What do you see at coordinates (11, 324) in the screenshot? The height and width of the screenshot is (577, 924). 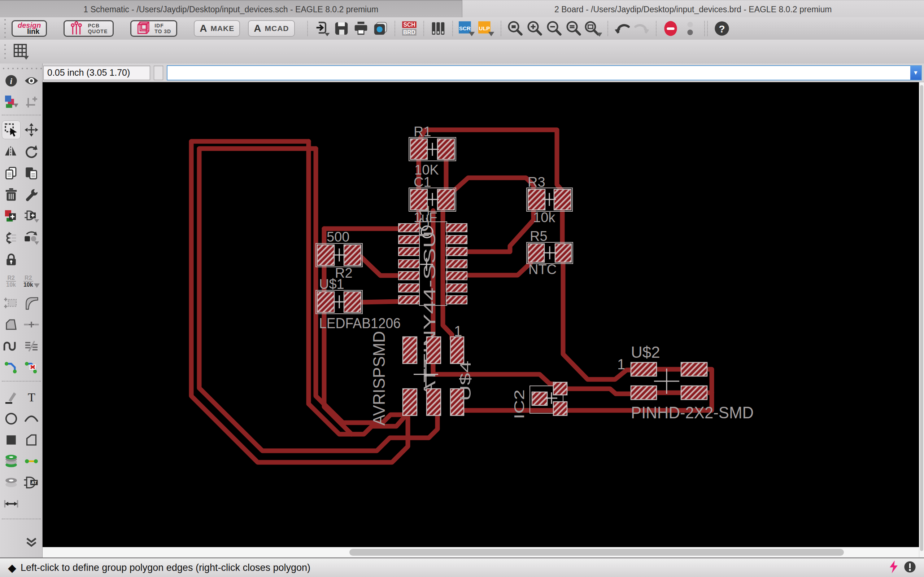 I see `split-tool` at bounding box center [11, 324].